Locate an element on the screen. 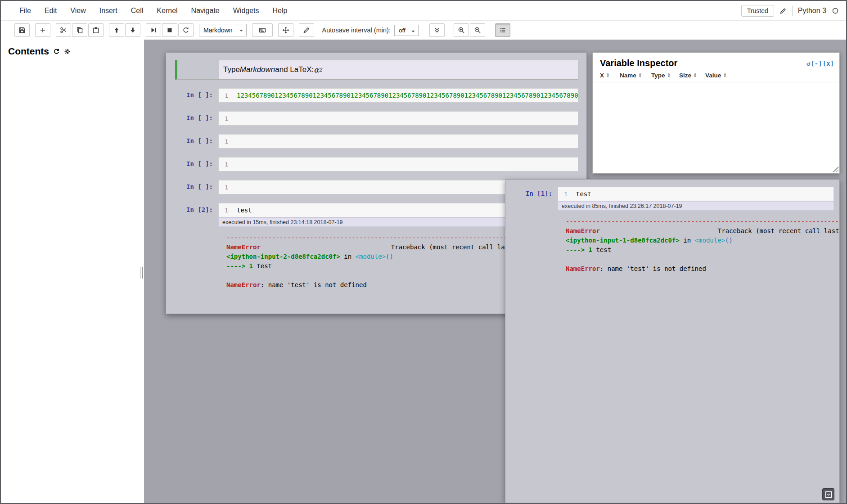  sidebar-header: Contents is located at coordinates (72, 48).